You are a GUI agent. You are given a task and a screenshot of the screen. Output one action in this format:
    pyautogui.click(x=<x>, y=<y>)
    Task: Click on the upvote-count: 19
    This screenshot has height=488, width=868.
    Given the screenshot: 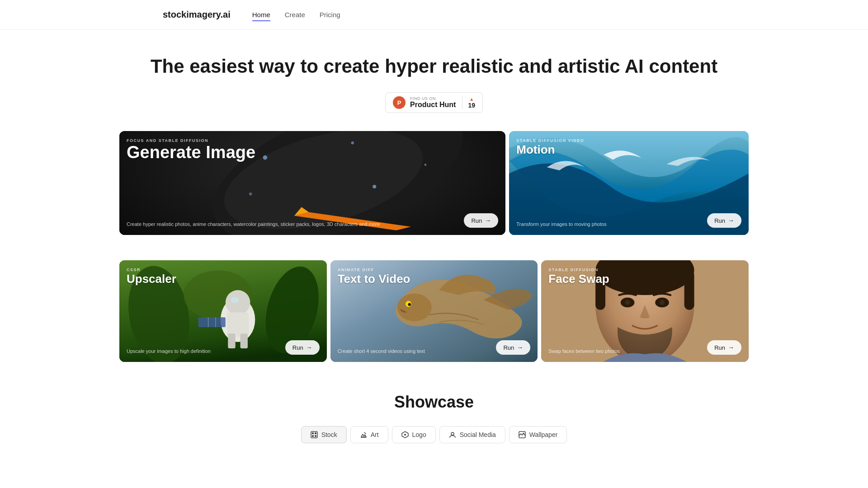 What is the action you would take?
    pyautogui.click(x=472, y=105)
    